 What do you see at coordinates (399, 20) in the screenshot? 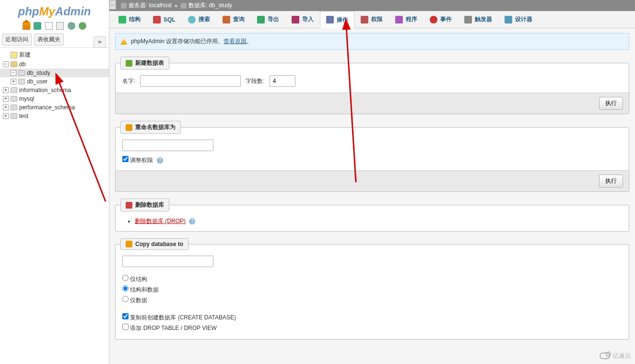
I see `procedures-icon` at bounding box center [399, 20].